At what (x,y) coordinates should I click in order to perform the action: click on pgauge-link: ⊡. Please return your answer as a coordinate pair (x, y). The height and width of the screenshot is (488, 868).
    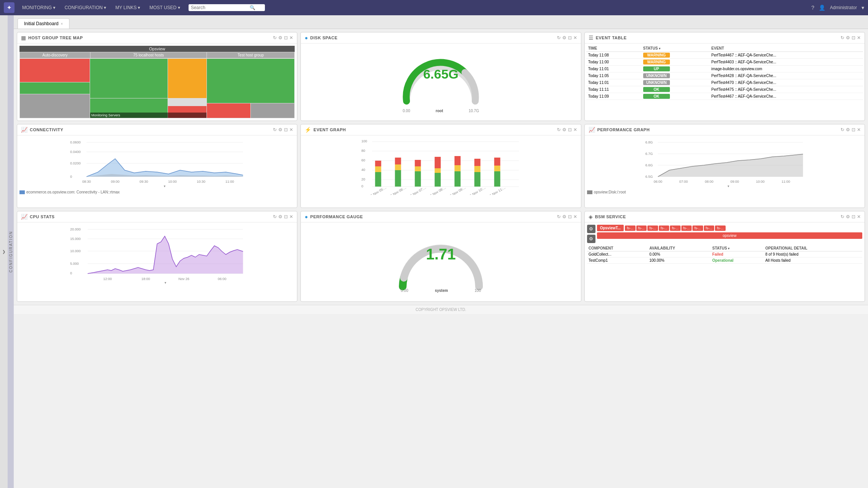
    Looking at the image, I should click on (570, 217).